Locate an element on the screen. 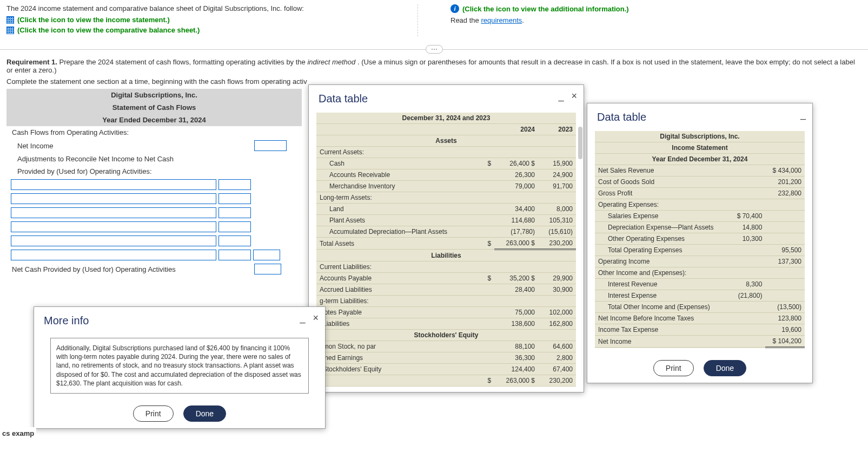 This screenshot has height=471, width=868. ws-company: Digital Subscriptions, Inc. is located at coordinates (154, 95).